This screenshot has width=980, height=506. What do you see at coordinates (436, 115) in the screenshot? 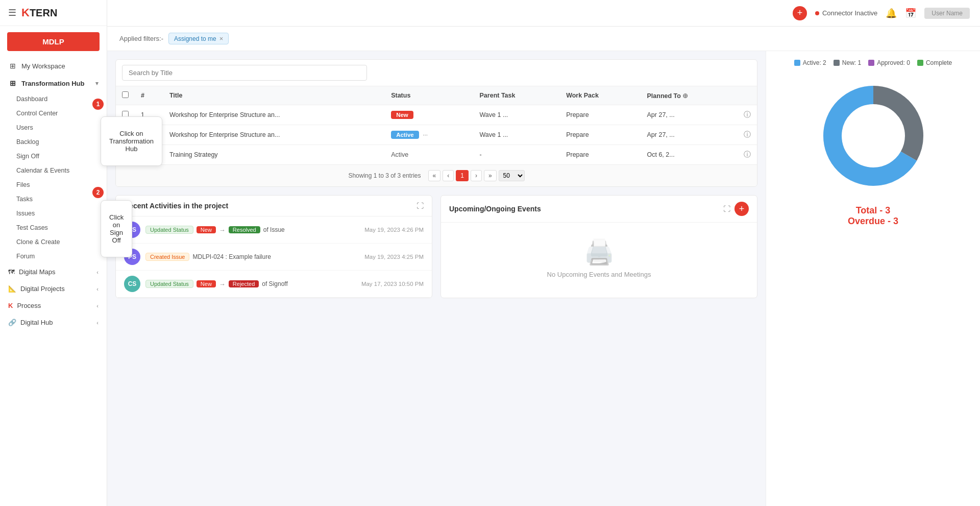
I see `table-row: 1 Workshop for Enterprise Structure an..…` at bounding box center [436, 115].